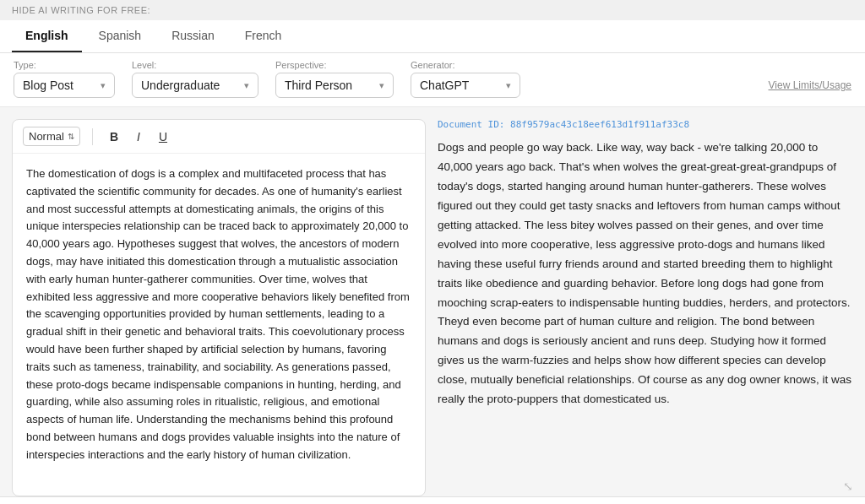 Image resolution: width=865 pixels, height=504 pixels. Describe the element at coordinates (465, 85) in the screenshot. I see `generator-select: ChatGPT ▾` at that location.